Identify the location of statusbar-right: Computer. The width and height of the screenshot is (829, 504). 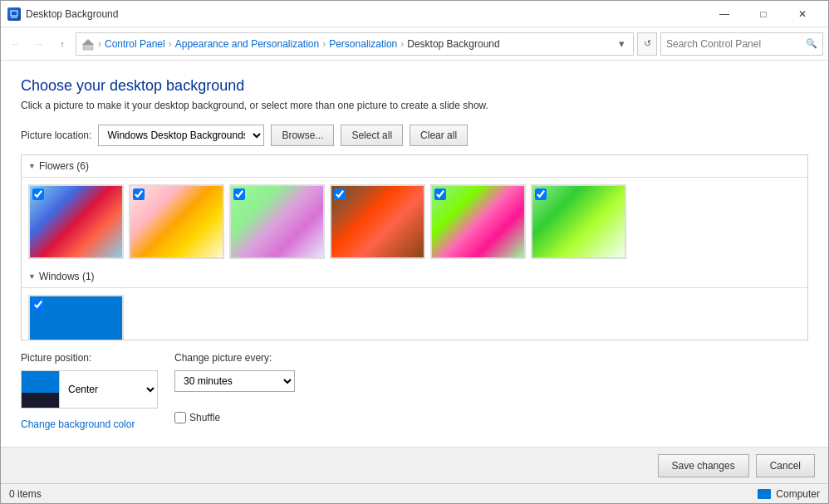
(789, 494).